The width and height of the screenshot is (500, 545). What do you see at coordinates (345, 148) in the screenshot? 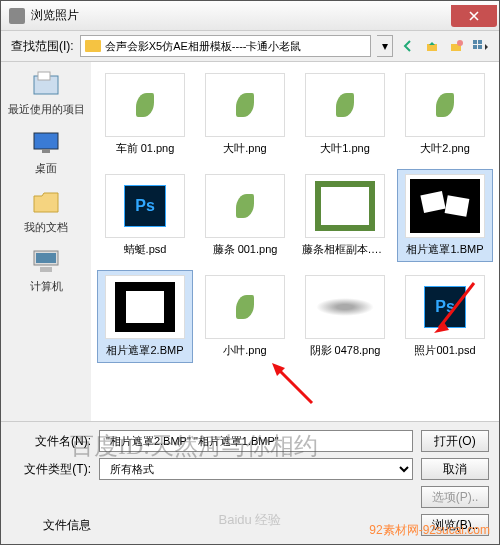
I see `file-name-label: 大叶1.png` at bounding box center [345, 148].